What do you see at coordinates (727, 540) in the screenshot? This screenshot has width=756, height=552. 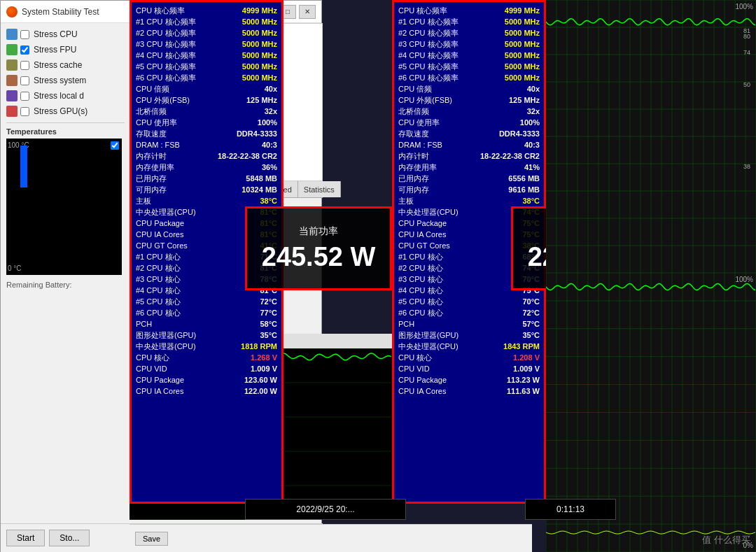 I see `watermark: 值 什么得买` at bounding box center [727, 540].